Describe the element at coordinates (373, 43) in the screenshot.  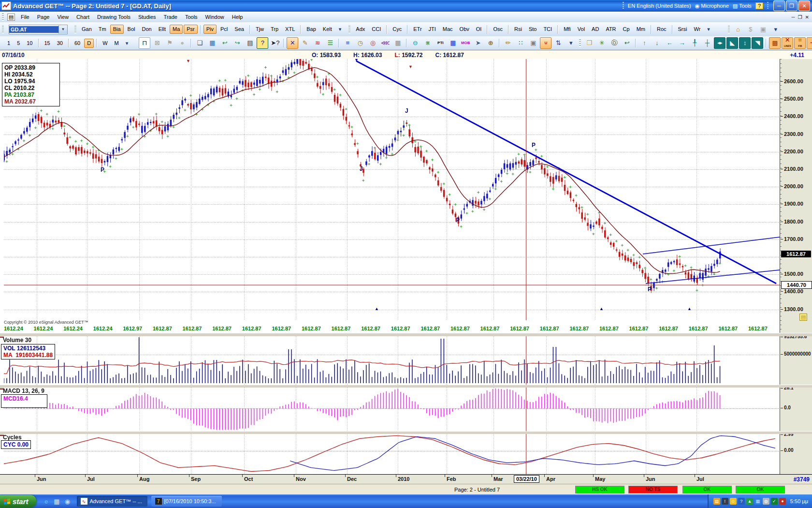
I see `bullseye-icon: ◎` at that location.